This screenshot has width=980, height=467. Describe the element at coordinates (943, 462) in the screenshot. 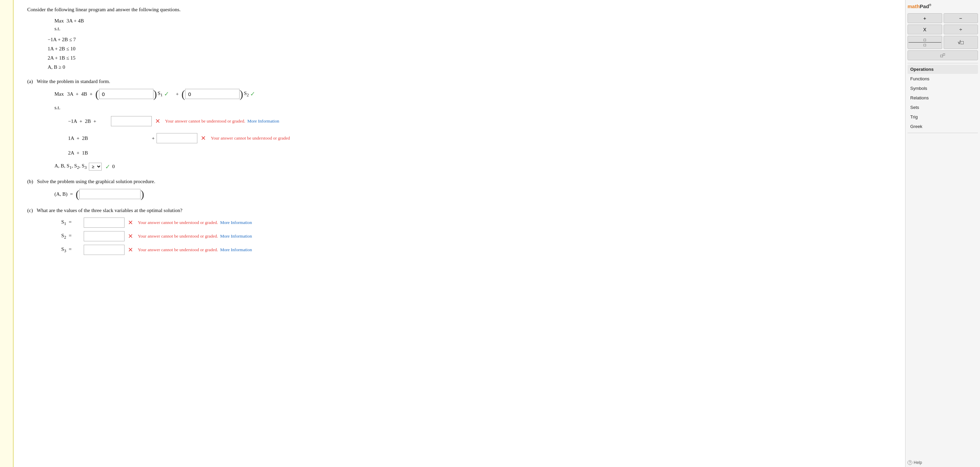

I see `help-row: ? Help` at that location.